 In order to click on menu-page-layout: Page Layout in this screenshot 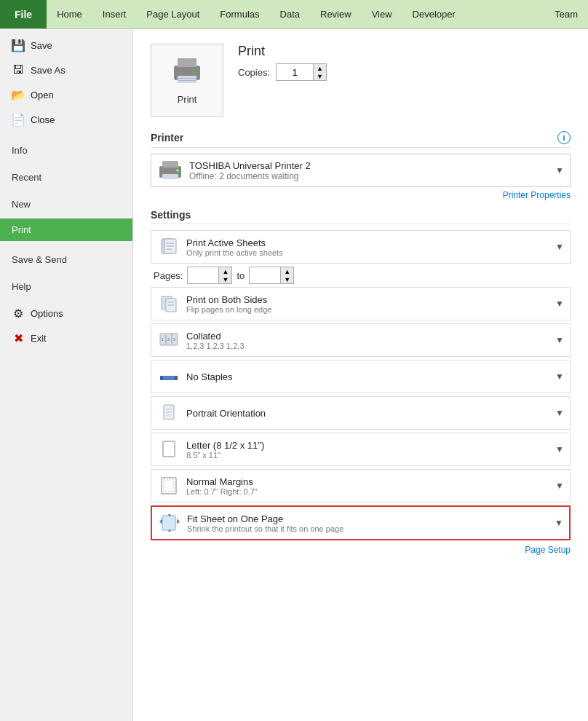, I will do `click(173, 15)`.